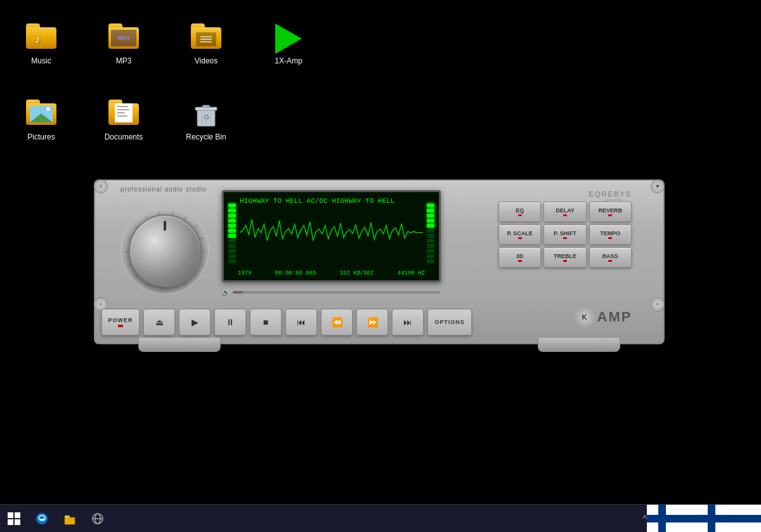  I want to click on eq-button: EQ, so click(520, 212).